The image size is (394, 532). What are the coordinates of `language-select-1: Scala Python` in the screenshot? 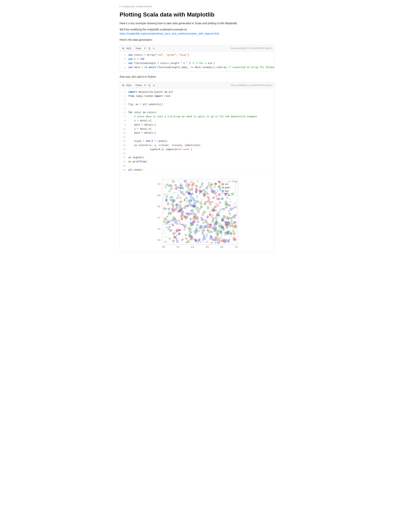 It's located at (140, 48).